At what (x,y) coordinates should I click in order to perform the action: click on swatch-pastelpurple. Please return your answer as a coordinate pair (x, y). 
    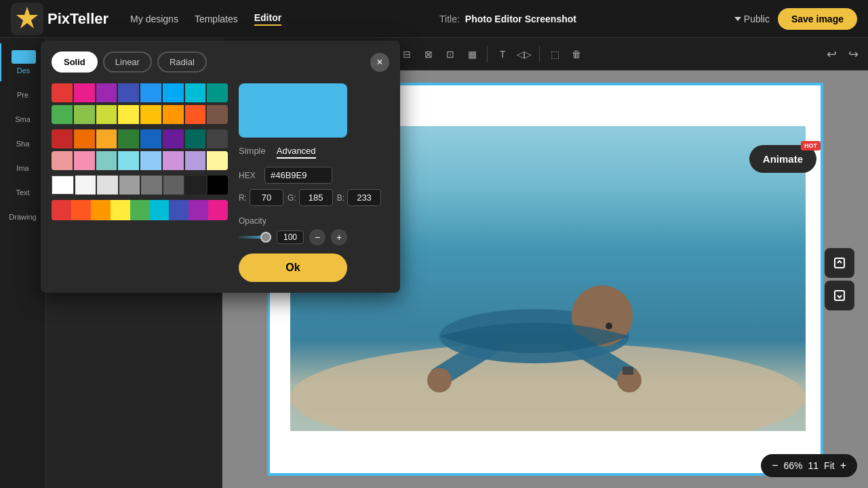
    Looking at the image, I should click on (174, 161).